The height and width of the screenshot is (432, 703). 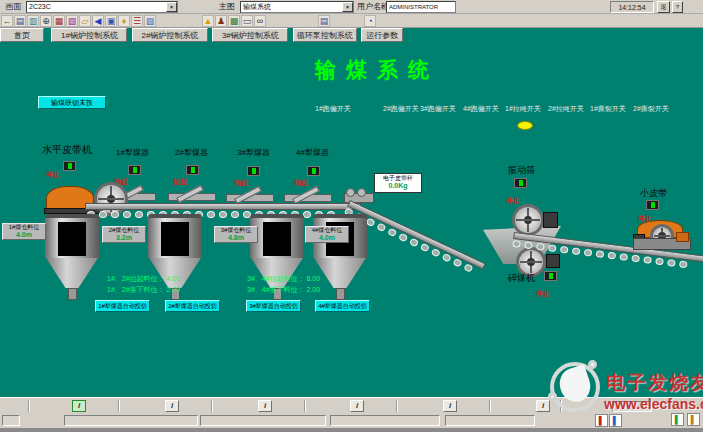 I want to click on crusher-label: 碎煤机, so click(x=522, y=278).